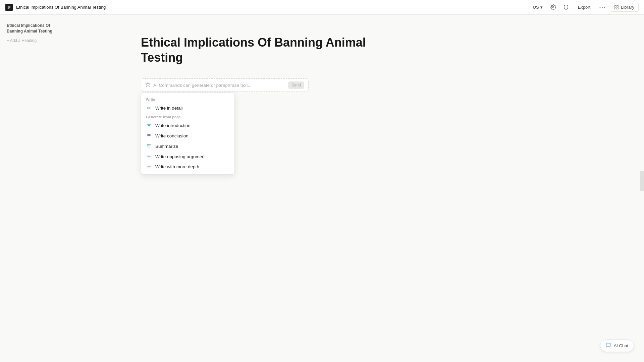 The height and width of the screenshot is (362, 644). I want to click on language-label: US, so click(536, 7).